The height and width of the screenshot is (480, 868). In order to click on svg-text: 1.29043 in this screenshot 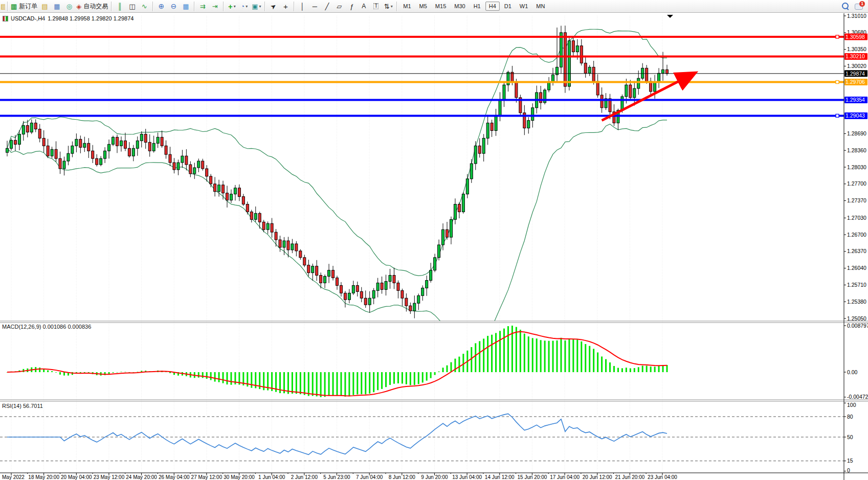, I will do `click(855, 116)`.